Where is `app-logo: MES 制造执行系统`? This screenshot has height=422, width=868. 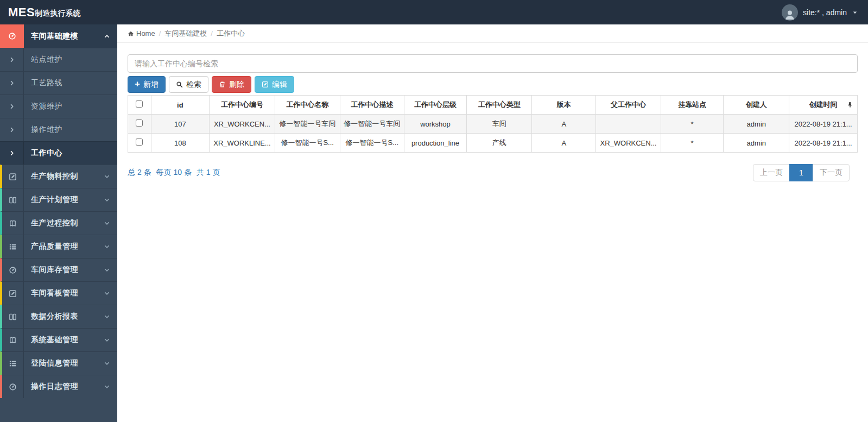 app-logo: MES 制造执行系统 is located at coordinates (59, 12).